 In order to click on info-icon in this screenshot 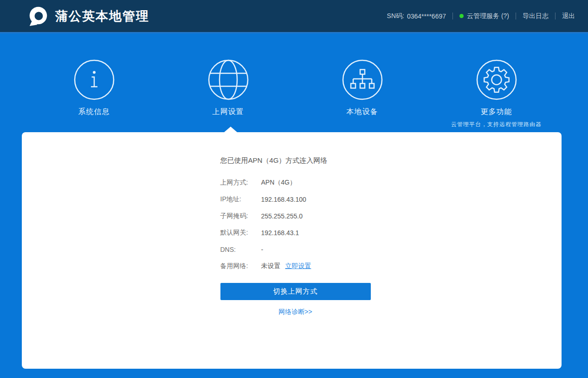, I will do `click(94, 80)`.